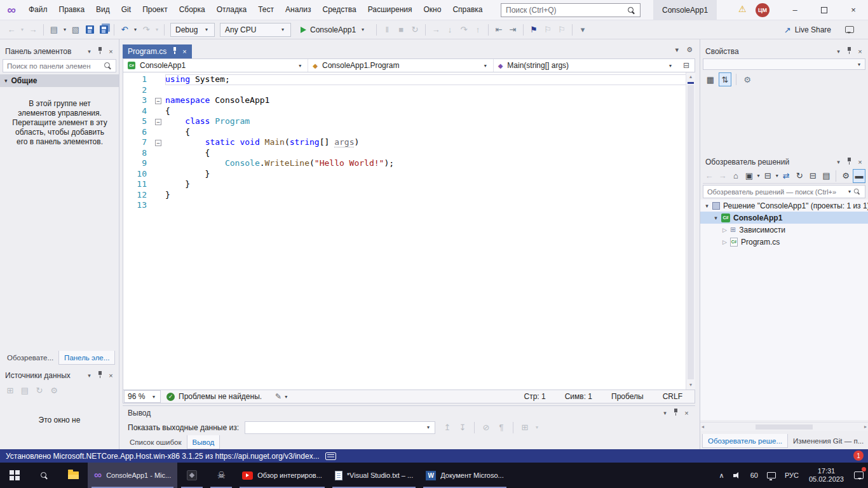 This screenshot has width=868, height=488. What do you see at coordinates (31, 358) in the screenshot?
I see `toolbox-tabs-0: Обозревате...` at bounding box center [31, 358].